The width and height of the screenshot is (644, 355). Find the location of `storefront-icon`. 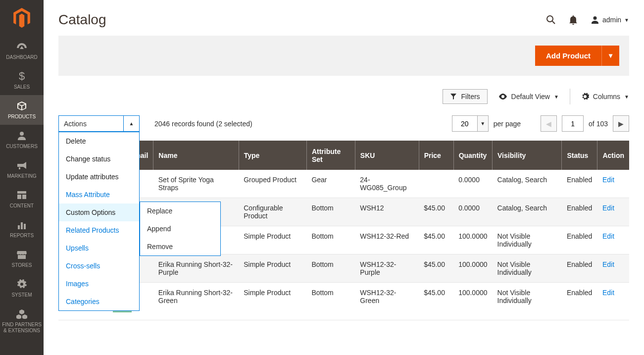

storefront-icon is located at coordinates (22, 254).